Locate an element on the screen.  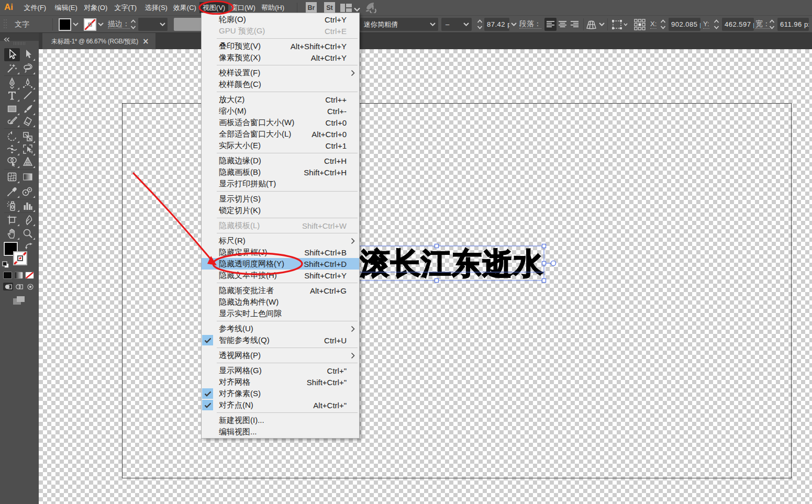
pen-tool is located at coordinates (12, 84).